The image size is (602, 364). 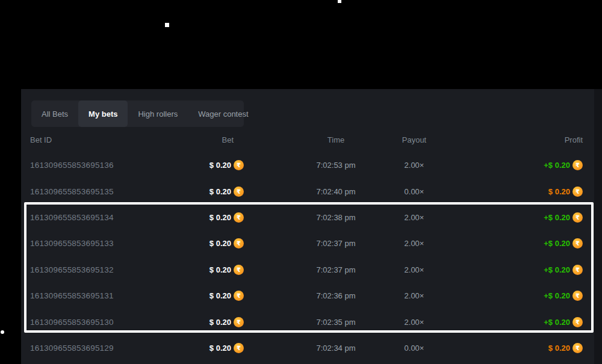 What do you see at coordinates (336, 140) in the screenshot?
I see `header-time: Time` at bounding box center [336, 140].